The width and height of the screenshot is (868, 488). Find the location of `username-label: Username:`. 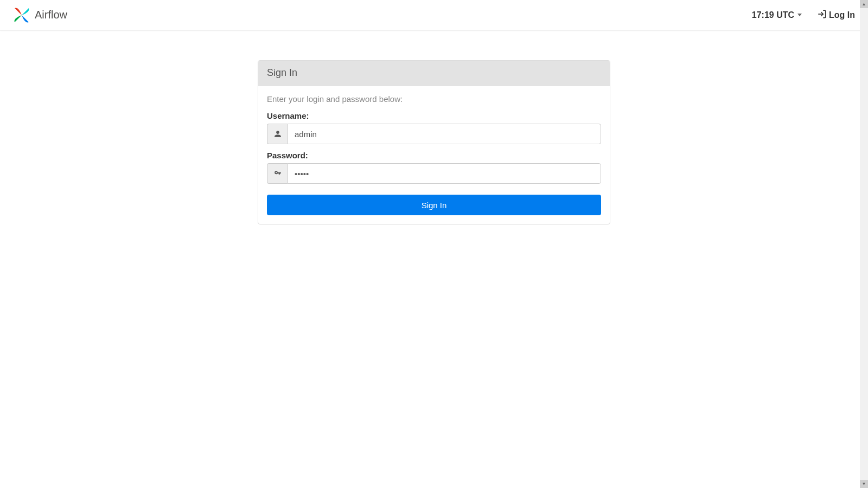

username-label: Username: is located at coordinates (434, 116).